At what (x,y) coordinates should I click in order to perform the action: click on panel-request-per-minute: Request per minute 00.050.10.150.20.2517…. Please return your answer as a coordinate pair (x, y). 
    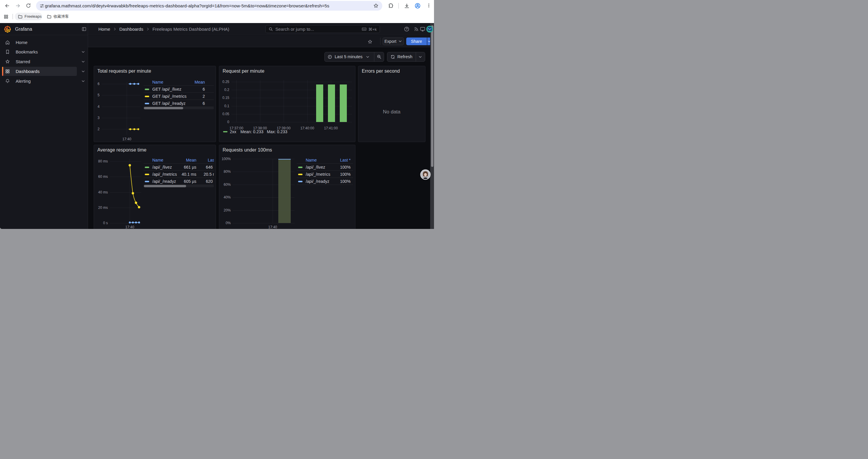
    Looking at the image, I should click on (287, 104).